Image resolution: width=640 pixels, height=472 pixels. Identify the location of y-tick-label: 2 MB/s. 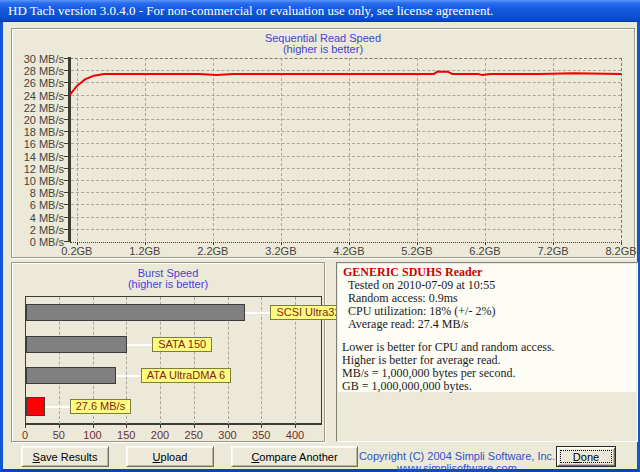
(39, 230).